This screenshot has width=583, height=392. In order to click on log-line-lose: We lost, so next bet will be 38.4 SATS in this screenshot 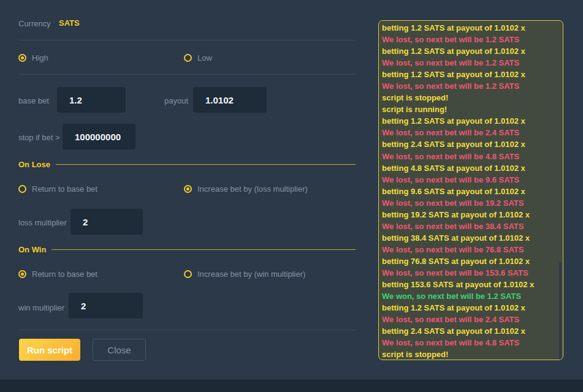, I will do `click(471, 227)`.